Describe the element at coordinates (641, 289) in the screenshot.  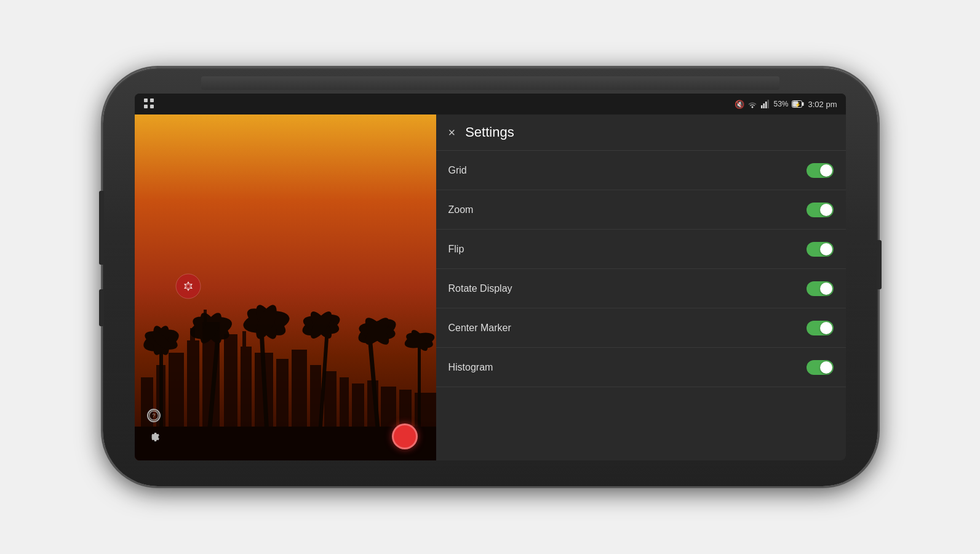
I see `settings-item-rotate-display: Rotate Display` at that location.